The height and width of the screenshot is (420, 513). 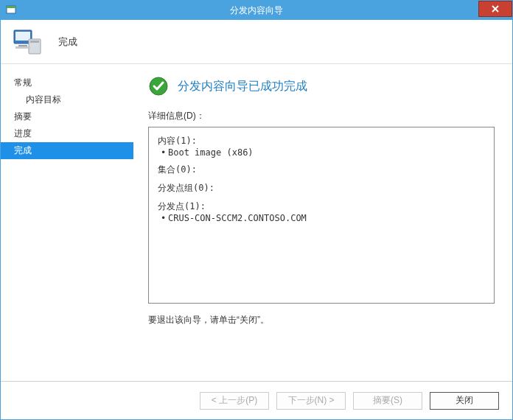 What do you see at coordinates (67, 134) in the screenshot?
I see `sidebar-item-progress: 进度` at bounding box center [67, 134].